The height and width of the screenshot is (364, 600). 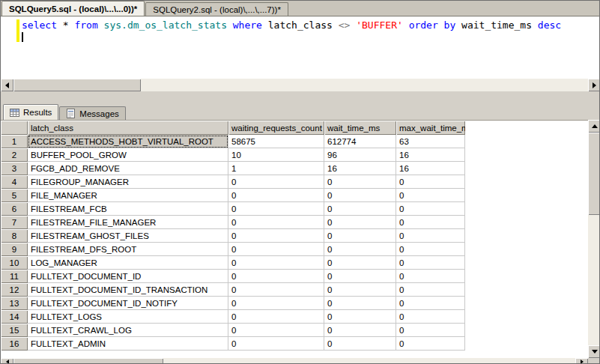 What do you see at coordinates (128, 236) in the screenshot?
I see `grid-cell: FILESTREAM_GHOST_FILES` at bounding box center [128, 236].